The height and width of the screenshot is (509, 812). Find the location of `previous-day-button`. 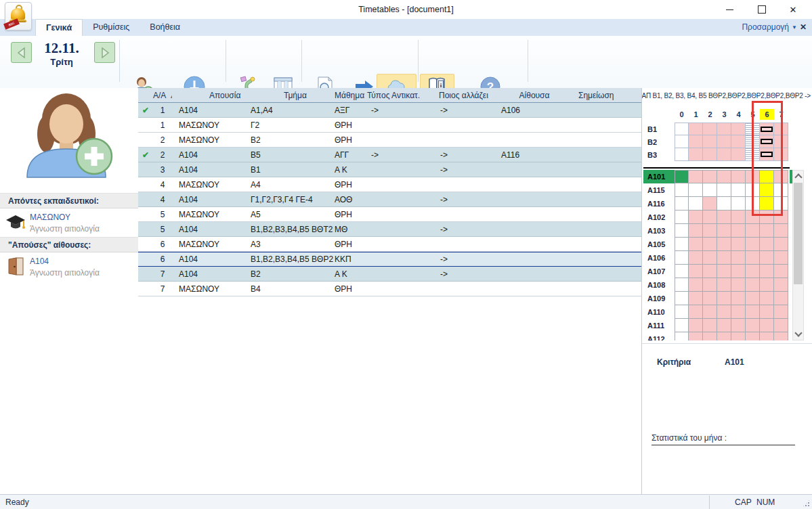

previous-day-button is located at coordinates (22, 53).